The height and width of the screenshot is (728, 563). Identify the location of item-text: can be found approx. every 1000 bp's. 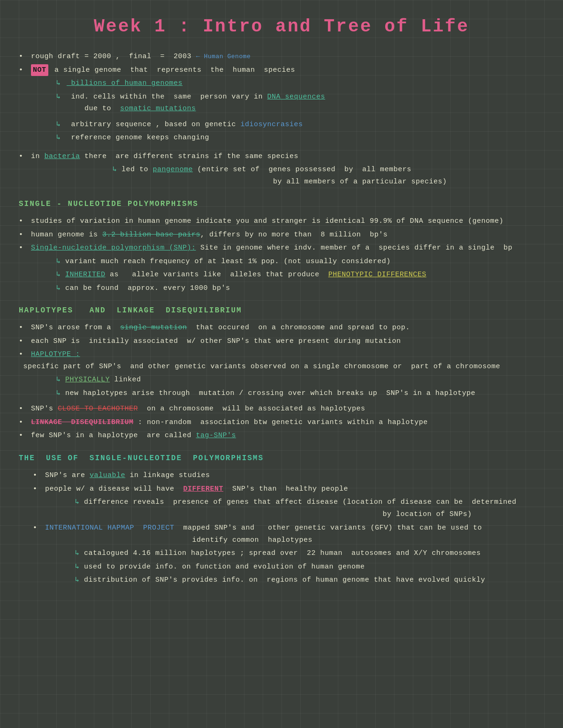
(145, 288).